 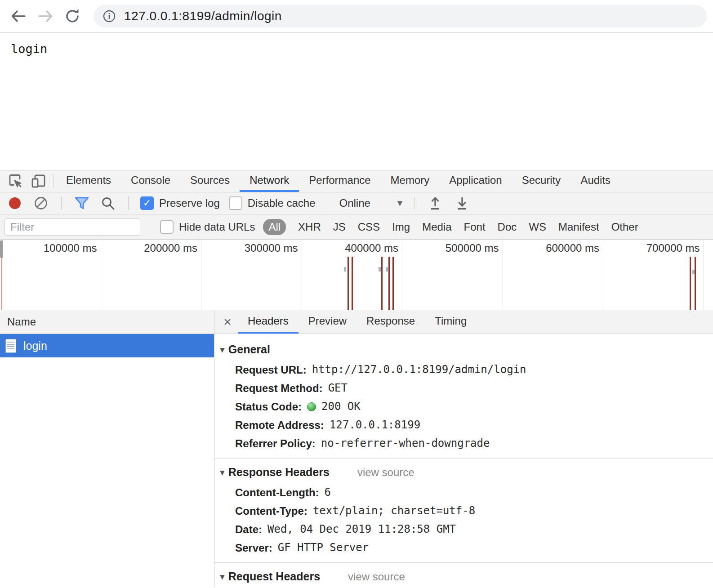 What do you see at coordinates (82, 203) in the screenshot?
I see `filter-toggle-button` at bounding box center [82, 203].